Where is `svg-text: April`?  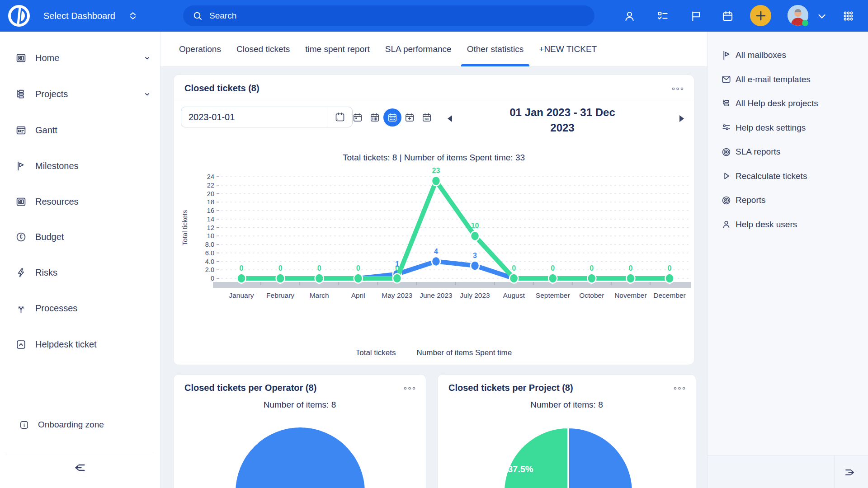 svg-text: April is located at coordinates (358, 296).